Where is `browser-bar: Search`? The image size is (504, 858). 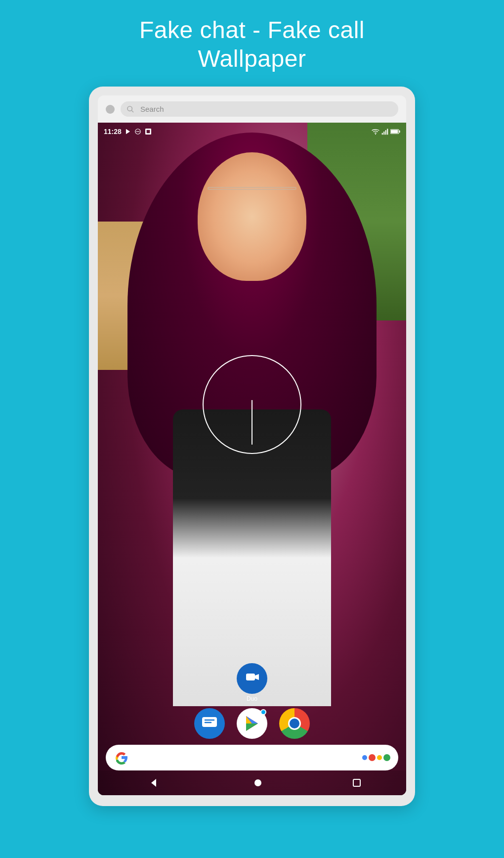 browser-bar: Search is located at coordinates (252, 109).